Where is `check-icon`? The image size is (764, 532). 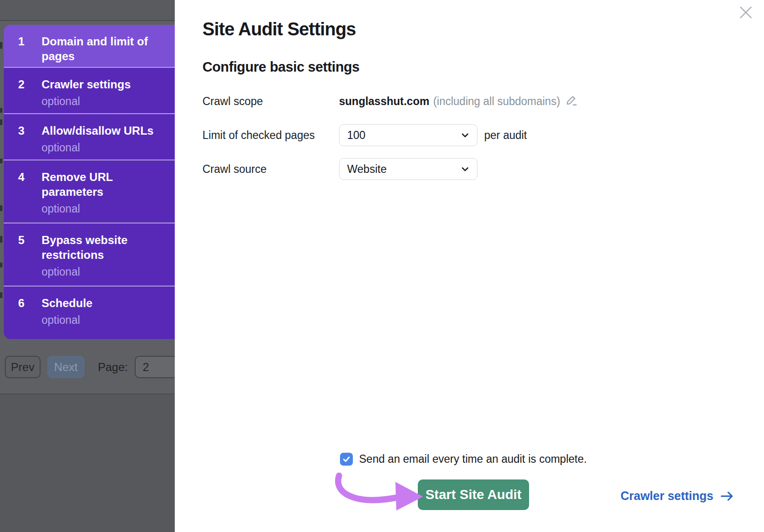 check-icon is located at coordinates (347, 459).